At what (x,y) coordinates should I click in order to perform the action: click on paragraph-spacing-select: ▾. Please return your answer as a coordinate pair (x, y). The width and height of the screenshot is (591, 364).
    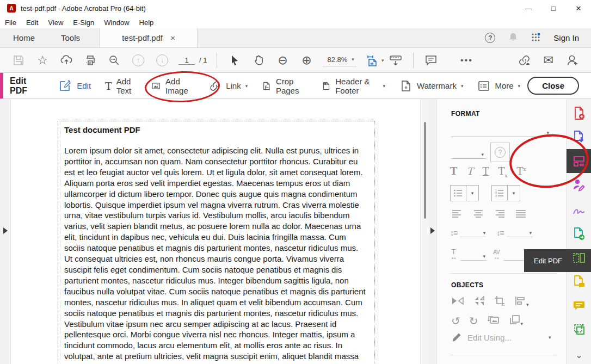
    Looking at the image, I should click on (520, 234).